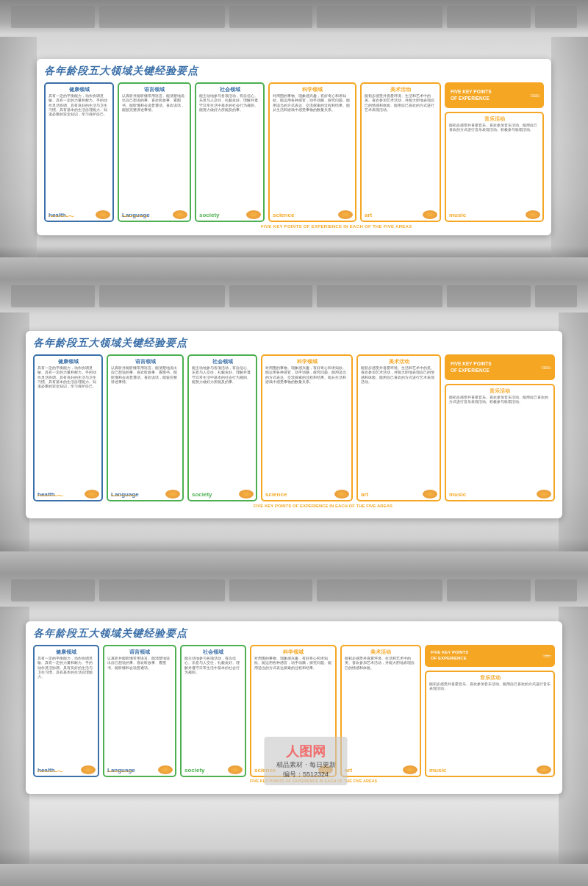 This screenshot has height=886, width=588. What do you see at coordinates (500, 368) in the screenshot?
I see `orange-banner-2: FIVE KEY POINTSOF EXPERIENCE ≈≈≈` at bounding box center [500, 368].